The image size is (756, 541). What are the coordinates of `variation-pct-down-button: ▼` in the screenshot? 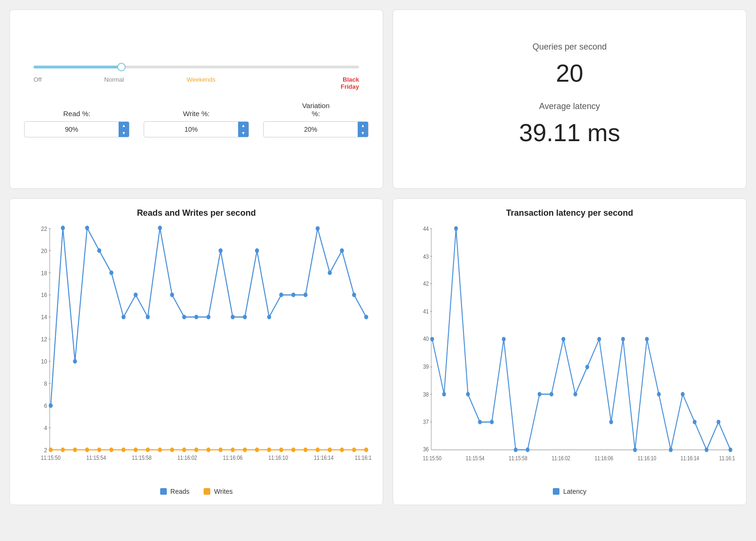 It's located at (363, 133).